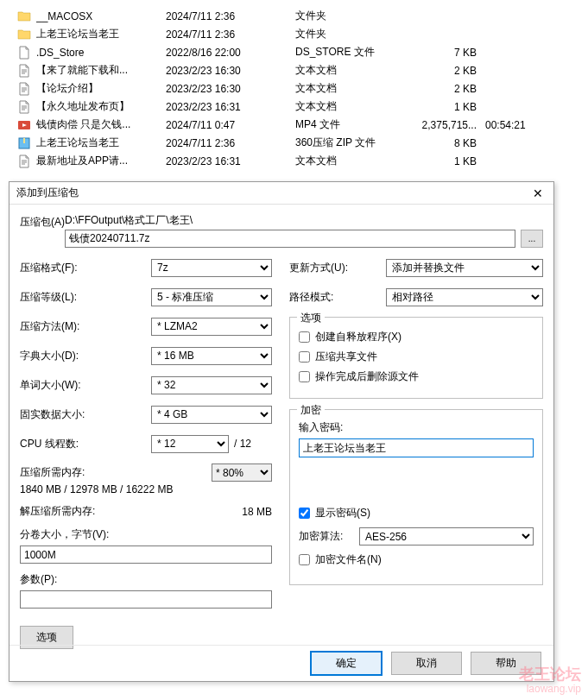  What do you see at coordinates (101, 107) in the screenshot?
I see `file-name: 【永久地址发布页】` at bounding box center [101, 107].